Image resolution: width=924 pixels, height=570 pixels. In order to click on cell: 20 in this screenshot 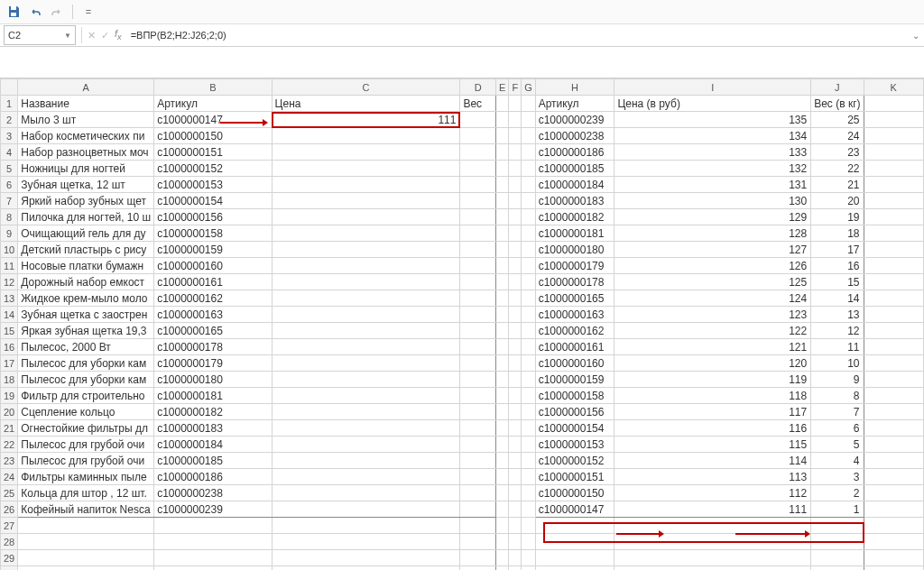, I will do `click(837, 201)`.